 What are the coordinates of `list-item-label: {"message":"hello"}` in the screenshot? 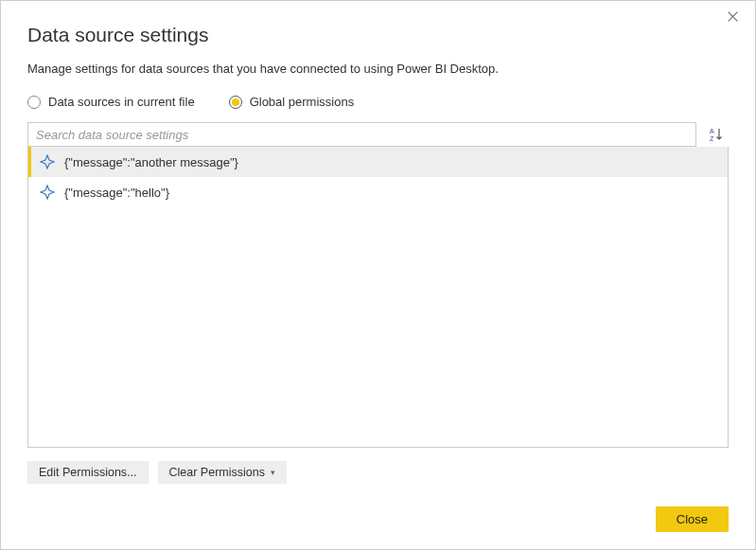 It's located at (117, 193).